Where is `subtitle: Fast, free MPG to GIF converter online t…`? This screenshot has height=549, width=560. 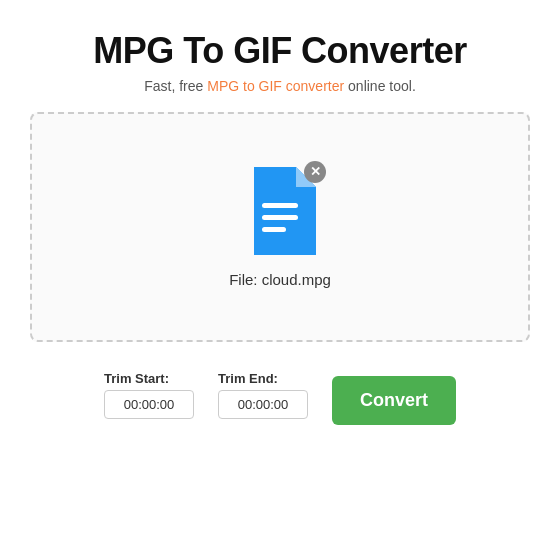
subtitle: Fast, free MPG to GIF converter online t… is located at coordinates (280, 86).